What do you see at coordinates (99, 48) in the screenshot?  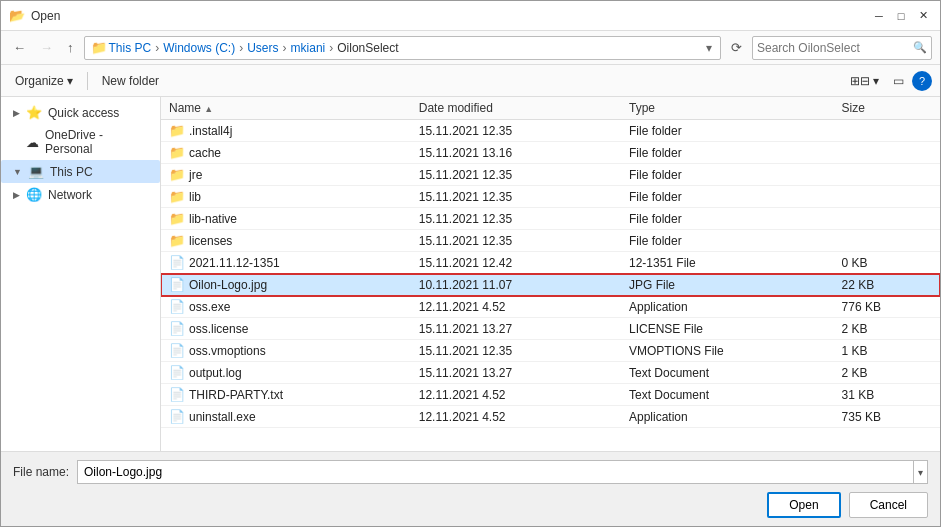 I see `breadcrumb-folder-icon: 📁` at bounding box center [99, 48].